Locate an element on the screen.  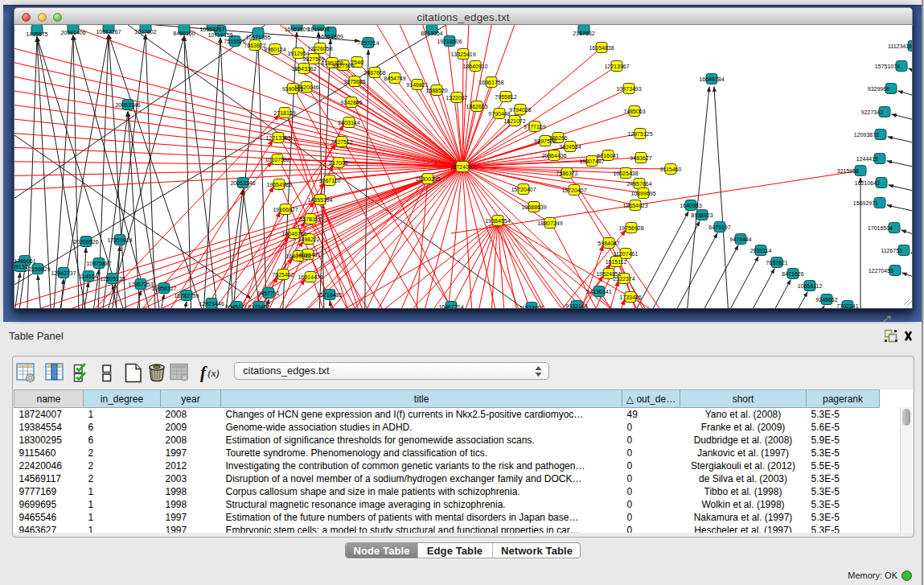
svg-text: 24957864 is located at coordinates (639, 183).